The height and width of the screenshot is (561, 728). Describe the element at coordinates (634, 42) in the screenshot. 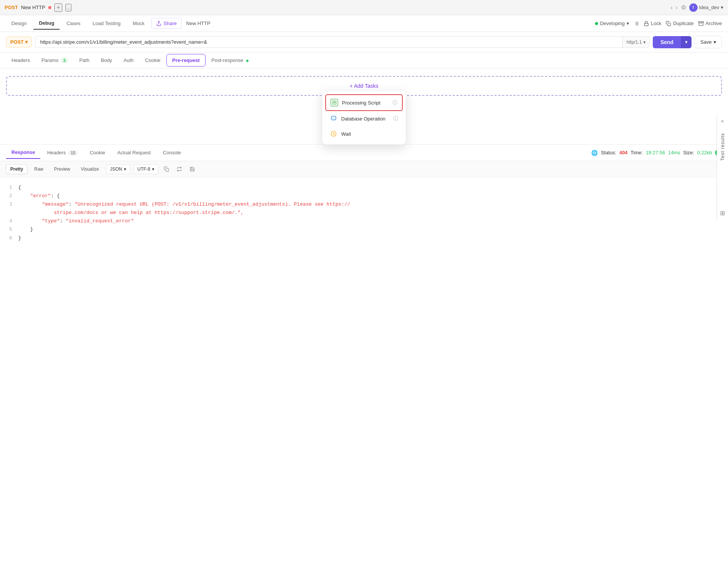

I see `protocol-label: http/1.1` at that location.